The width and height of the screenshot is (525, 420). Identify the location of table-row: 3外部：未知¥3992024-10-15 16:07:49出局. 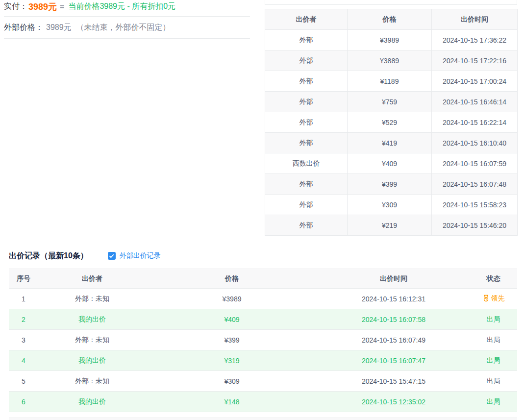
(263, 340).